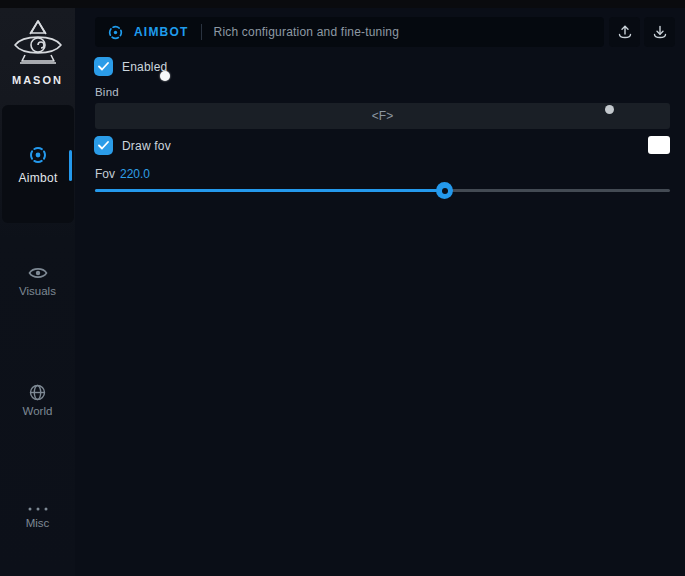 The width and height of the screenshot is (685, 576). What do you see at coordinates (38, 281) in the screenshot?
I see `sidebar-item-visuals: Visuals` at bounding box center [38, 281].